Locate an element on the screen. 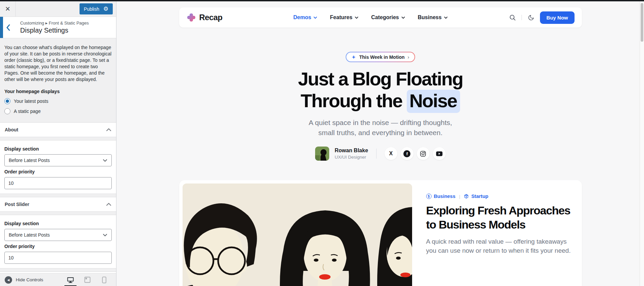 The height and width of the screenshot is (286, 644). post-content: $ Business | Startup Exploring Fresh App… is located at coordinates (495, 235).